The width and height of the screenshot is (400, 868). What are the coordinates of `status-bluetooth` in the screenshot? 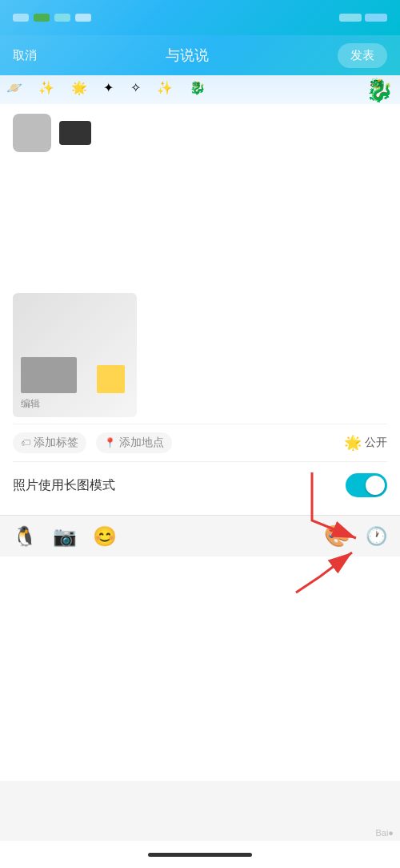 It's located at (62, 18).